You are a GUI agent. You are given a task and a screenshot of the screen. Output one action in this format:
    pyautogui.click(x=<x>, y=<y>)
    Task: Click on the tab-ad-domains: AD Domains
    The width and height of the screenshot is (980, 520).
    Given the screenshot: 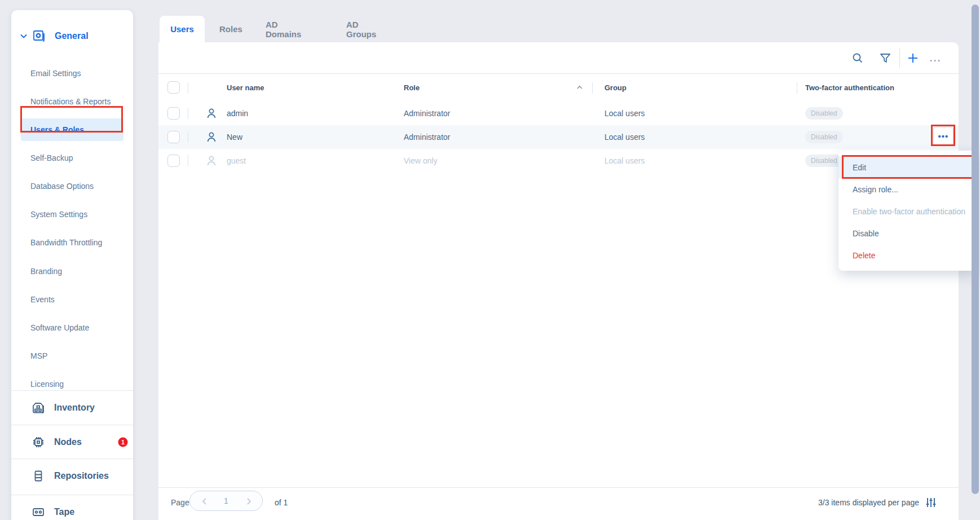 What is the action you would take?
    pyautogui.click(x=283, y=29)
    